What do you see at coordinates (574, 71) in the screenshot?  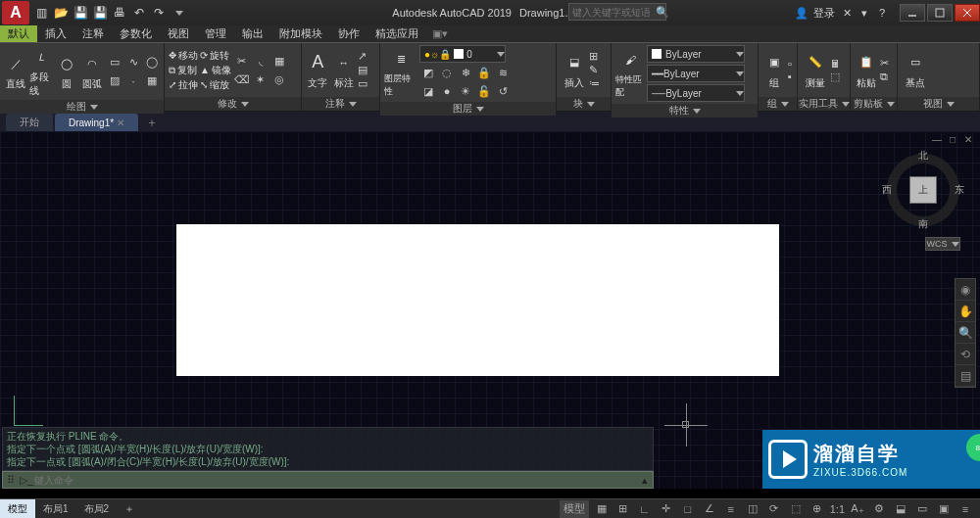 I see `insert-block-button: ⬓插入` at bounding box center [574, 71].